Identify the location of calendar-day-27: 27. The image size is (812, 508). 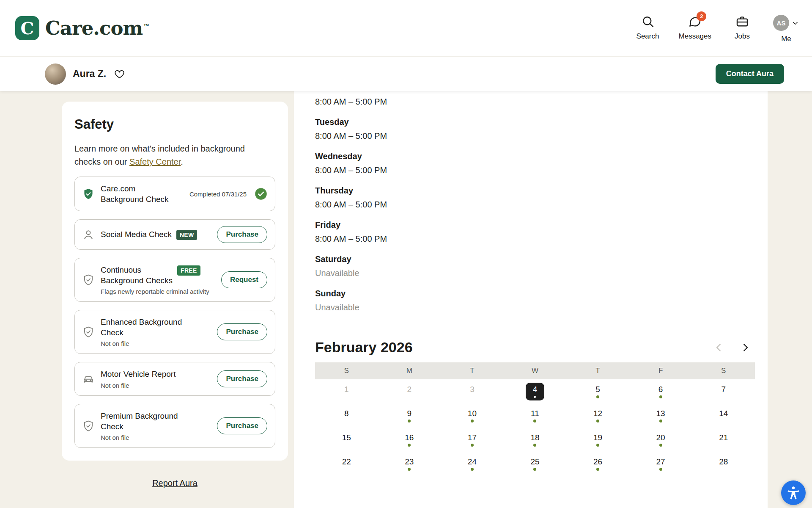
(661, 464).